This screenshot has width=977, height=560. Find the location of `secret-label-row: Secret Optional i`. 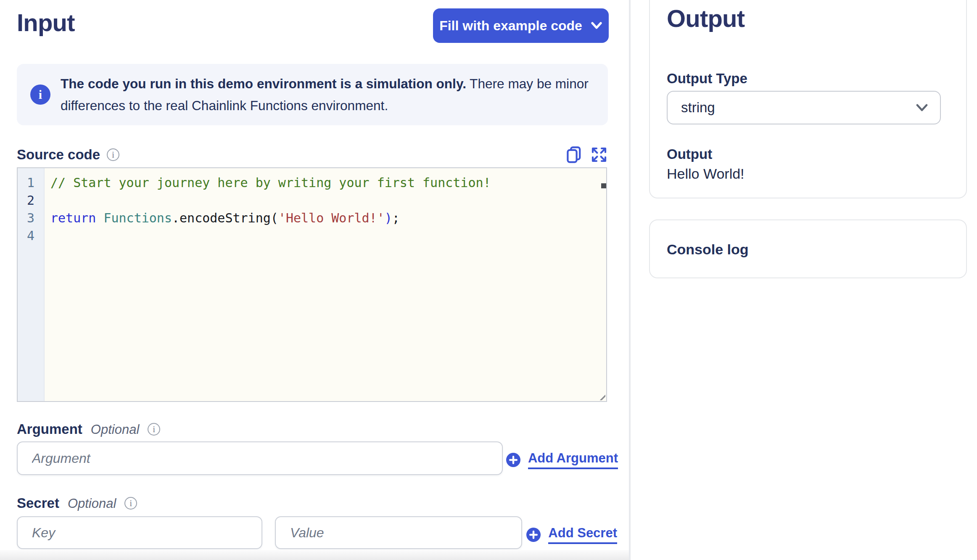

secret-label-row: Secret Optional i is located at coordinates (77, 503).